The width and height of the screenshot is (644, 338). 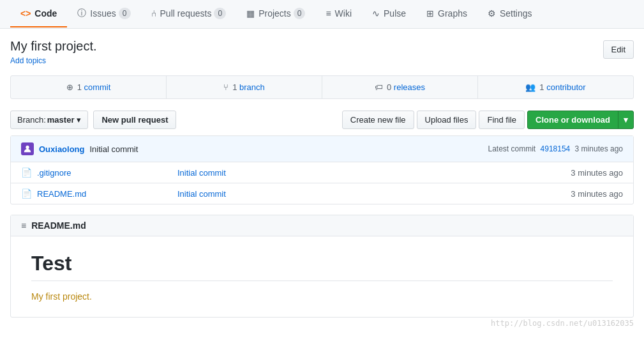 I want to click on branch-selector: Branch: master ▾, so click(x=49, y=120).